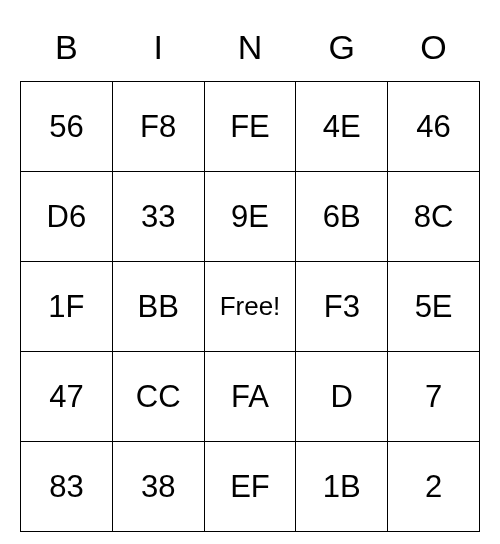  I want to click on bingo-cell: 4E, so click(342, 127).